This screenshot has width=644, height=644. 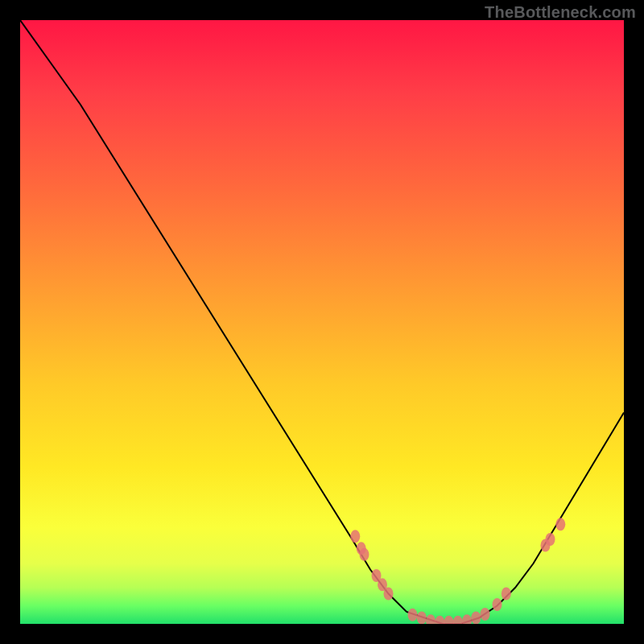 What do you see at coordinates (560, 13) in the screenshot?
I see `watermark-text: TheBottleneck.com` at bounding box center [560, 13].